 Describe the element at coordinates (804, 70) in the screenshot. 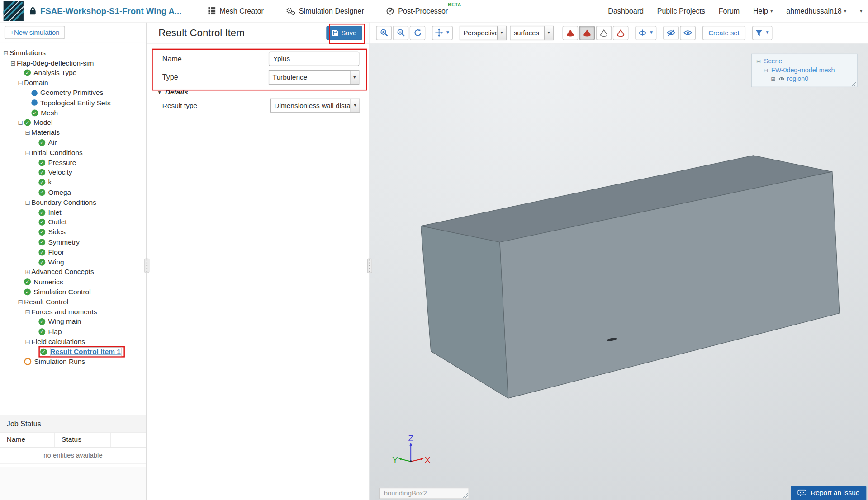

I see `scene-tree-mesh: ⊟ FW-0deg-model mesh` at that location.